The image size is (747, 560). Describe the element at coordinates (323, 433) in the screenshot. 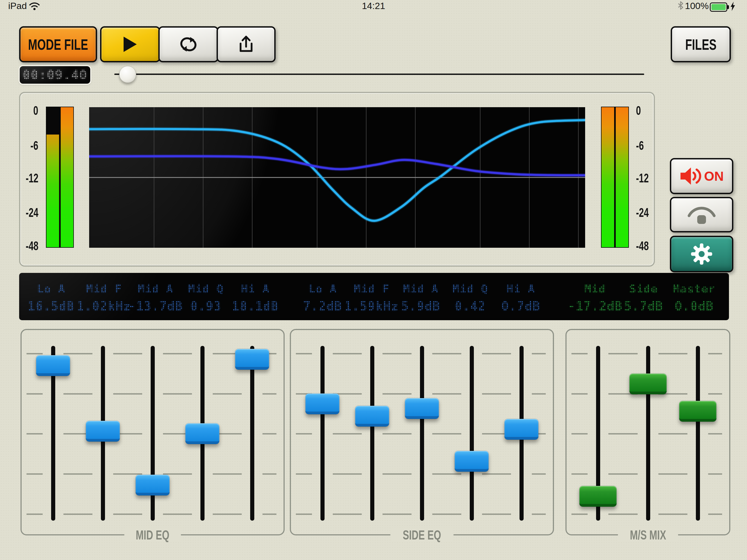

I see `fader-track-lo-gain` at that location.